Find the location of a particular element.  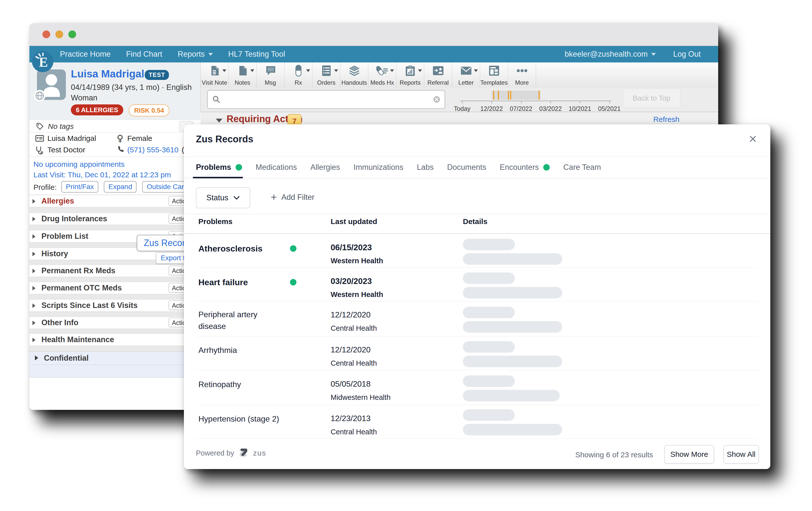

timeline-label: 07/2022 is located at coordinates (521, 109).